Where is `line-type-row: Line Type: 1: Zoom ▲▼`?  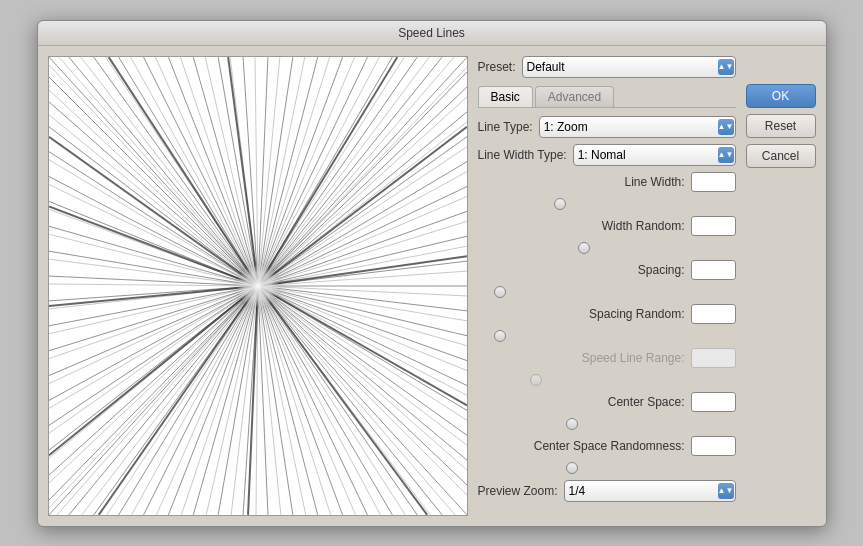
line-type-row: Line Type: 1: Zoom ▲▼ is located at coordinates (607, 127).